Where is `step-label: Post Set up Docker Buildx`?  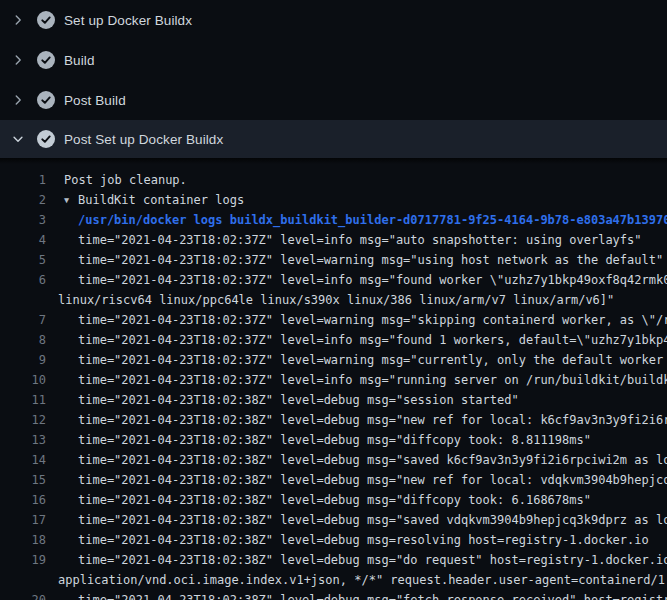
step-label: Post Set up Docker Buildx is located at coordinates (144, 140).